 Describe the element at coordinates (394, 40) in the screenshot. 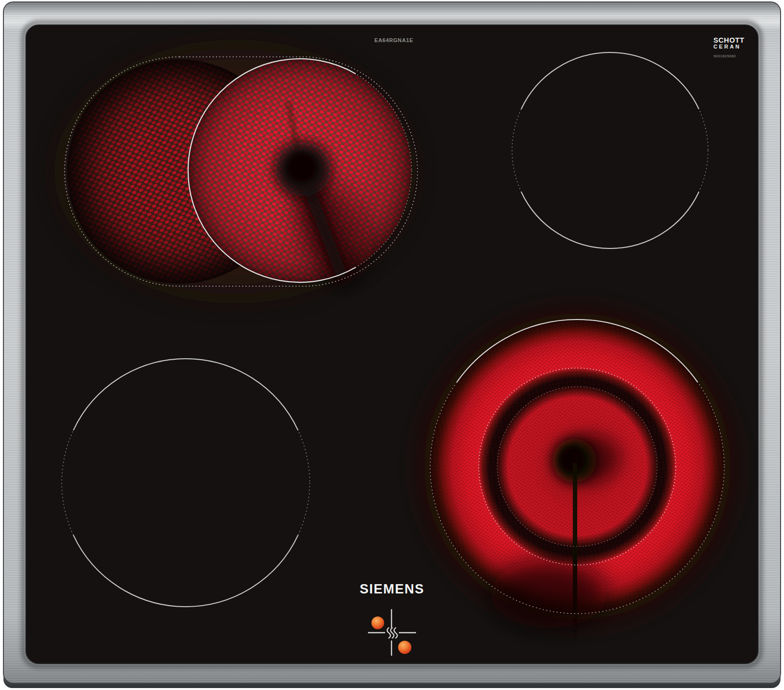

I see `model-number: EA64RGNA1E` at that location.